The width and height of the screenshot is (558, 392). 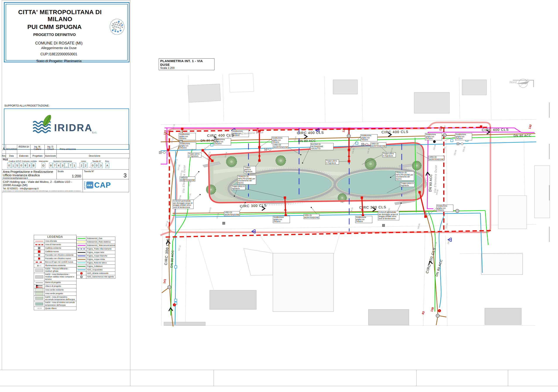 I want to click on legend-swatch-fogna-tratto-allacciamenti, so click(x=82, y=249).